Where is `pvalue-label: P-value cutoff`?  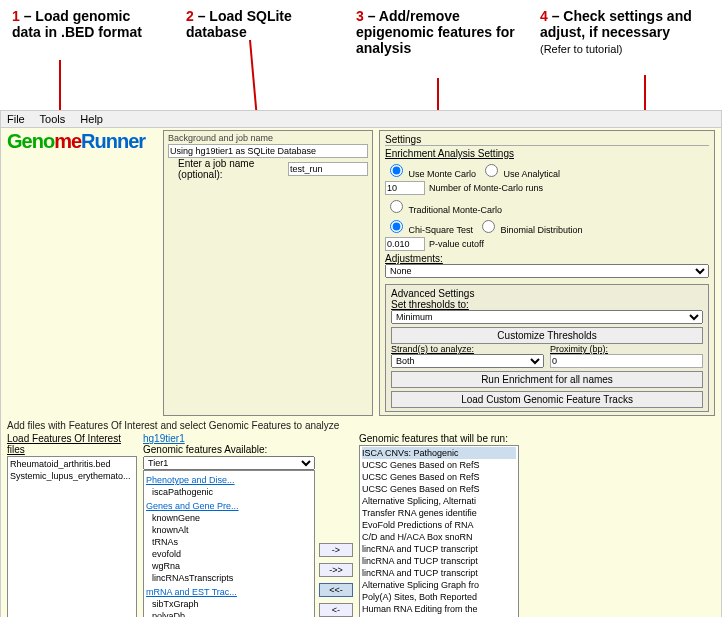
pvalue-label: P-value cutoff is located at coordinates (456, 244).